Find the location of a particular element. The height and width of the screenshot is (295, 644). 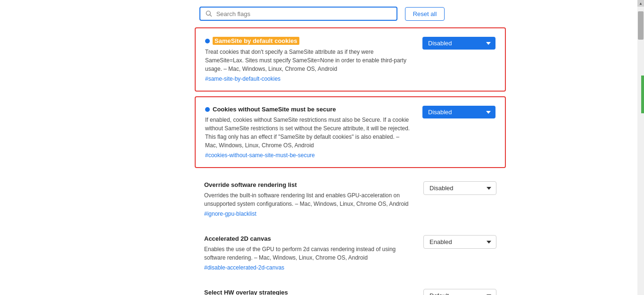

flag-select-gpu-blacklist: Default Disabled Enabled is located at coordinates (460, 188).